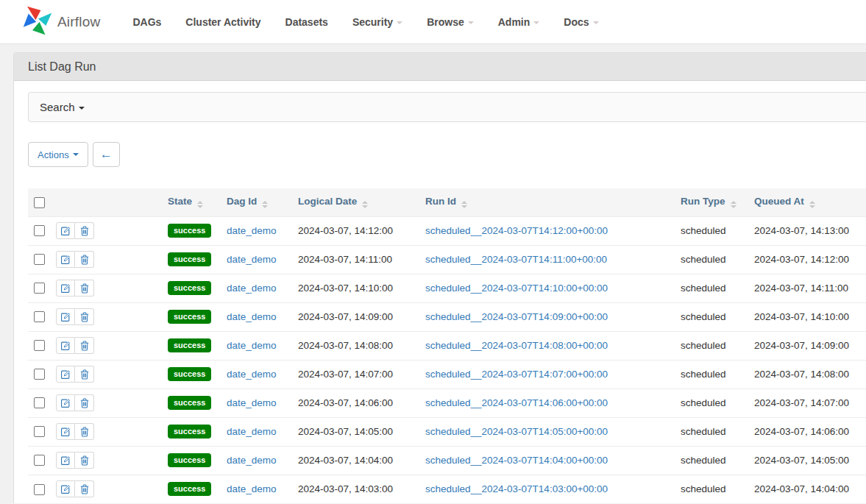 The width and height of the screenshot is (866, 504). I want to click on nav-item-security: Security, so click(377, 22).